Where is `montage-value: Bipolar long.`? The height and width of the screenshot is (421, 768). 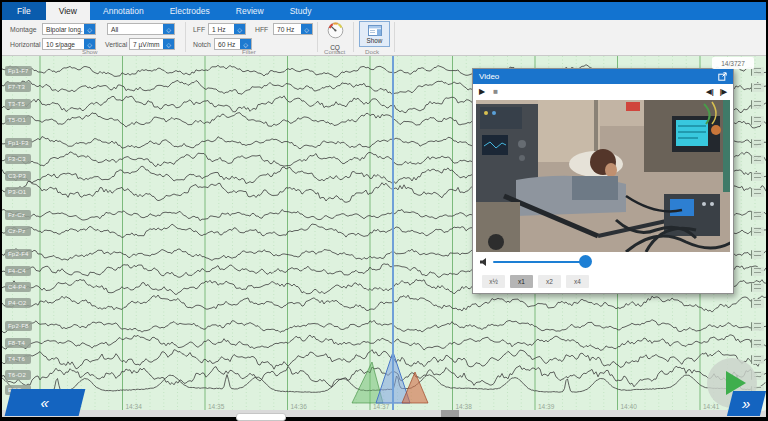
montage-value: Bipolar long. is located at coordinates (64, 29).